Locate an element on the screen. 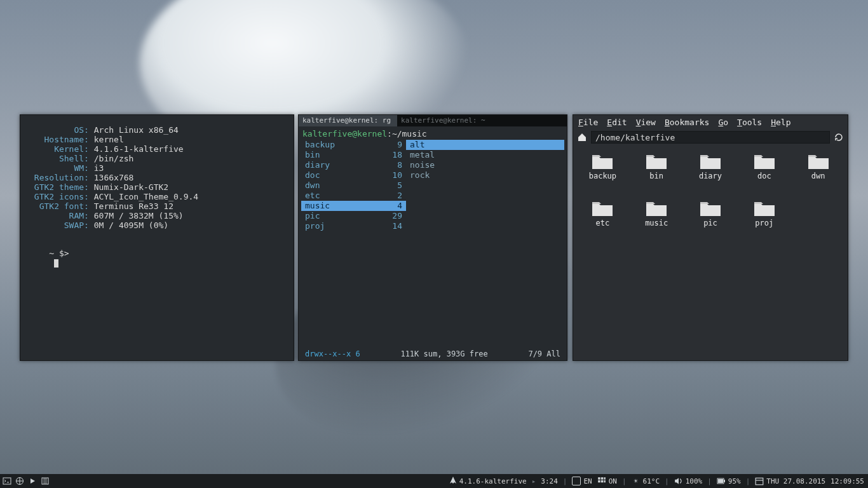 The width and height of the screenshot is (868, 488). ranger-row: etc2 is located at coordinates (353, 196).